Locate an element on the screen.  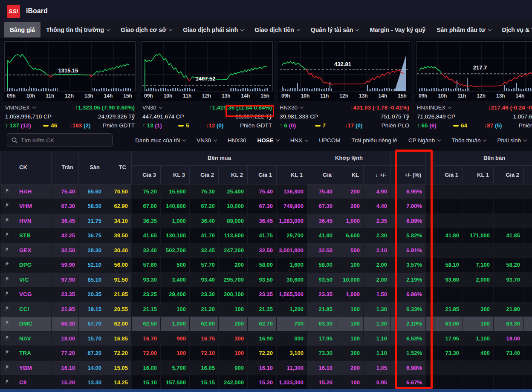
matched-price: 93.50 is located at coordinates (322, 280).